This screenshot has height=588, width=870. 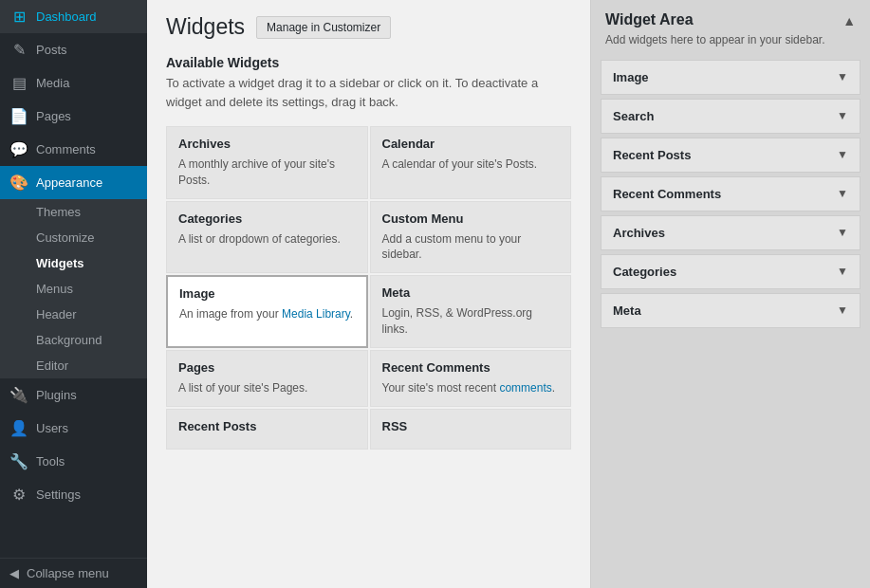 I want to click on sidebar-item-posts-label: Posts, so click(x=51, y=49).